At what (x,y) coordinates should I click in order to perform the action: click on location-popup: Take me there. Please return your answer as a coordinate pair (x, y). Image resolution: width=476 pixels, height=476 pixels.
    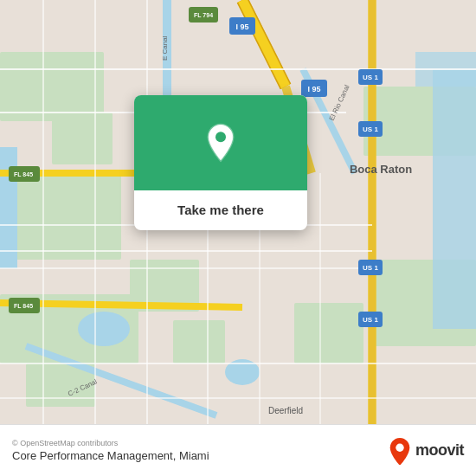
    Looking at the image, I should click on (221, 163).